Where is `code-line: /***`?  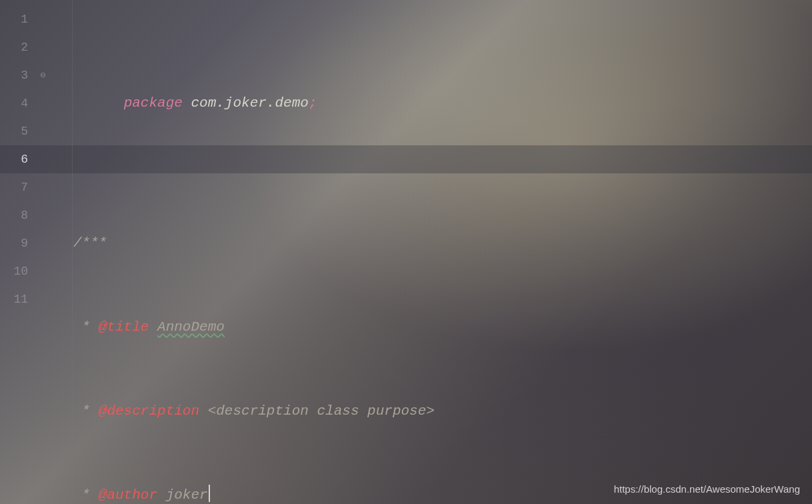
code-line: /*** is located at coordinates (443, 243).